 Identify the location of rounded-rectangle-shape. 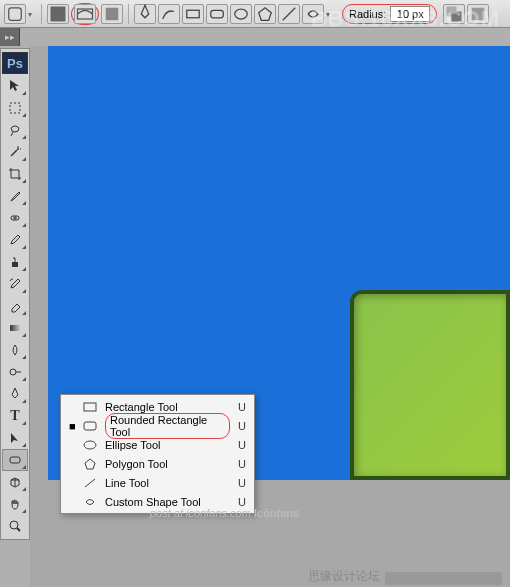
(430, 385).